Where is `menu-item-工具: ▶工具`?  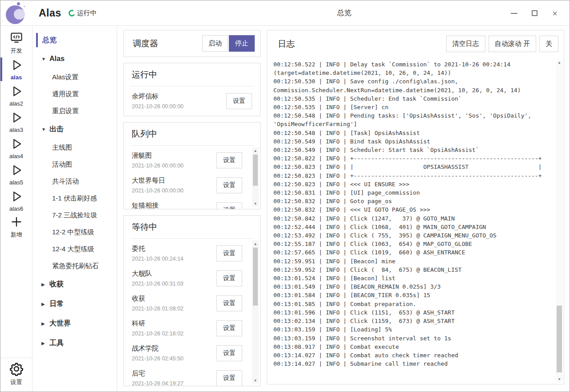 menu-item-工具: ▶工具 is located at coordinates (77, 343).